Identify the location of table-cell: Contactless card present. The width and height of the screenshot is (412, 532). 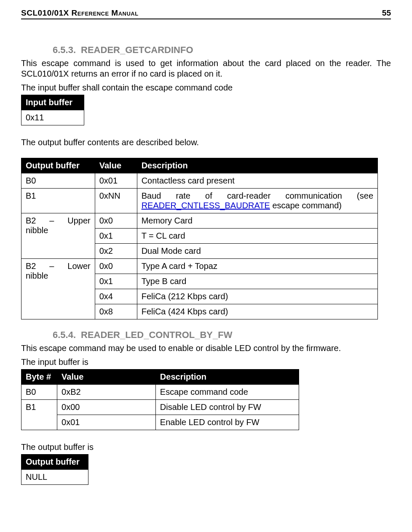
(257, 181).